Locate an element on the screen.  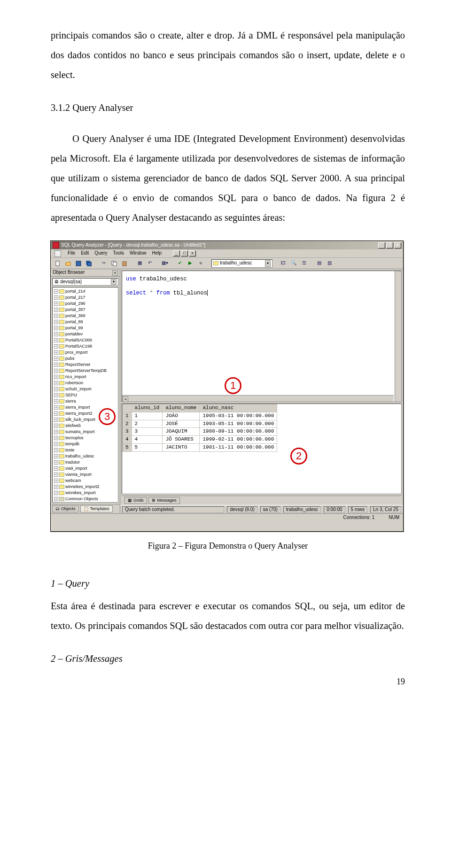
tree-item: +schulz_import is located at coordinates (86, 389).